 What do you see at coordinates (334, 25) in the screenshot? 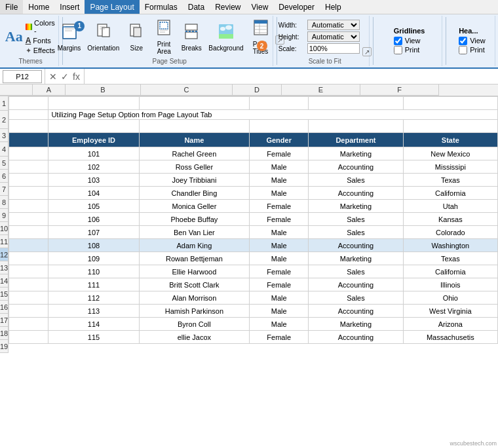
I see `width-select: Automatic 1 page 2 pages` at bounding box center [334, 25].